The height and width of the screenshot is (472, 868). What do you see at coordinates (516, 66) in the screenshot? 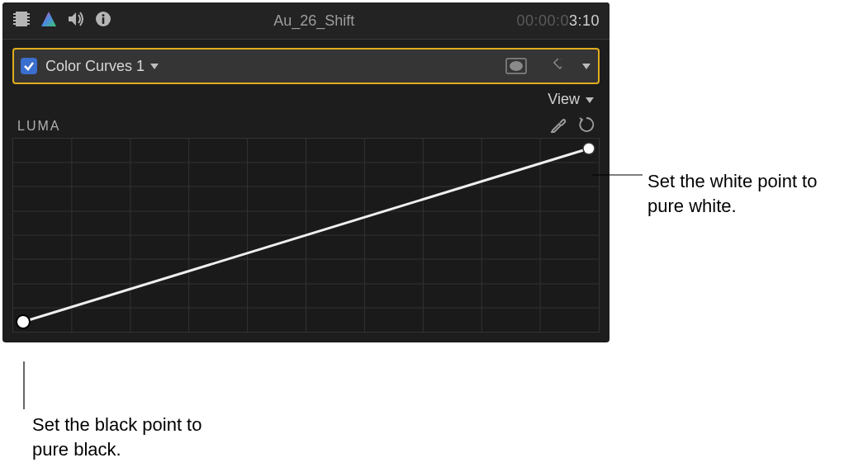
I see `mask-icon` at bounding box center [516, 66].